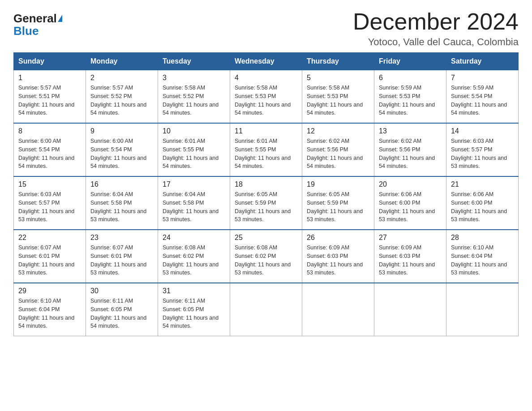  Describe the element at coordinates (122, 203) in the screenshot. I see `table-row: 16 Sunrise: 6:04 AMSunset: 5:58 PMDaylig…` at that location.